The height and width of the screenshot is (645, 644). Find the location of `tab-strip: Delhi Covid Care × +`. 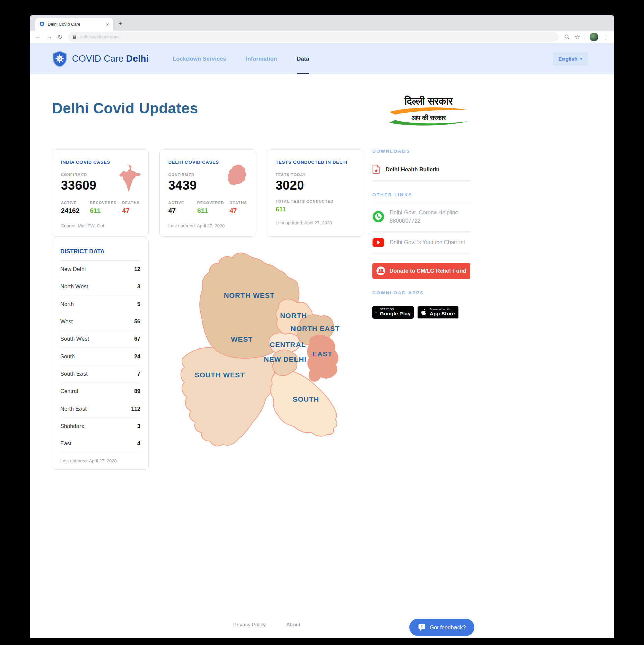

tab-strip: Delhi Covid Care × + is located at coordinates (322, 23).